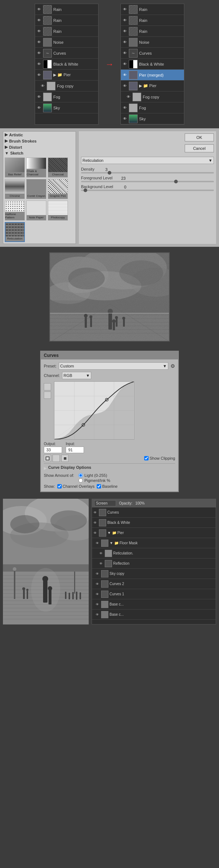  What do you see at coordinates (58, 189) in the screenshot?
I see `filter-graphic-pen: Graphic Pen` at bounding box center [58, 189].